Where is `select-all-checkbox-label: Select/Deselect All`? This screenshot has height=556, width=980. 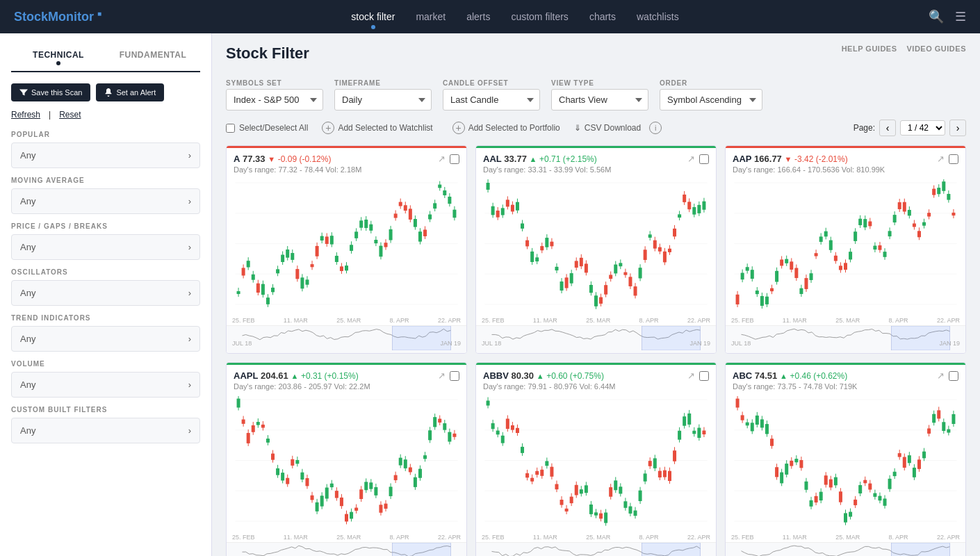
select-all-checkbox-label: Select/Deselect All is located at coordinates (267, 128).